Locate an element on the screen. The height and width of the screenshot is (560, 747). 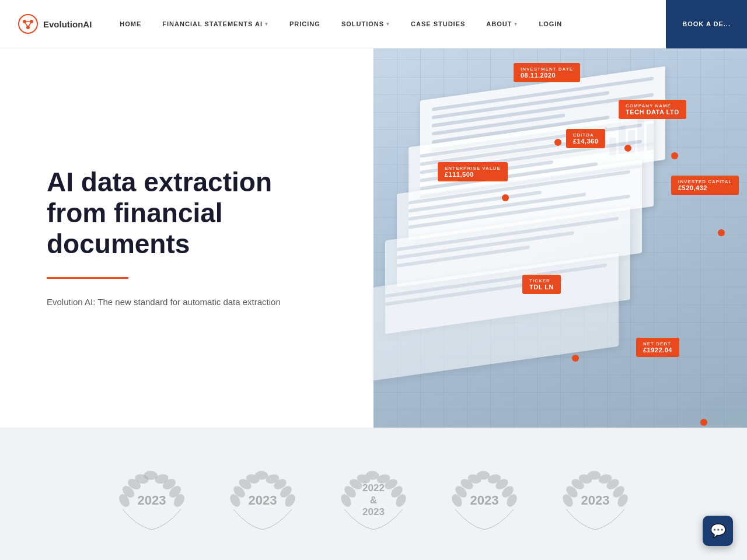
dot-investment is located at coordinates (558, 142).